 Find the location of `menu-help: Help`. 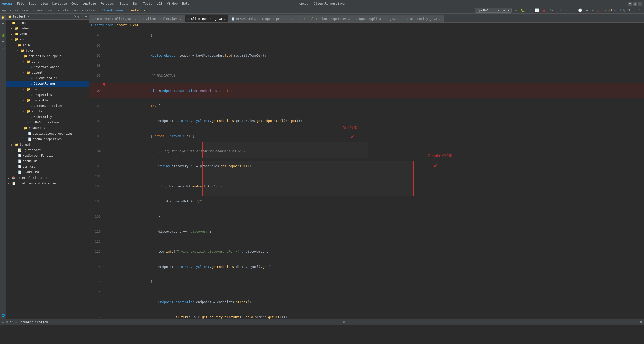

menu-help: Help is located at coordinates (186, 4).